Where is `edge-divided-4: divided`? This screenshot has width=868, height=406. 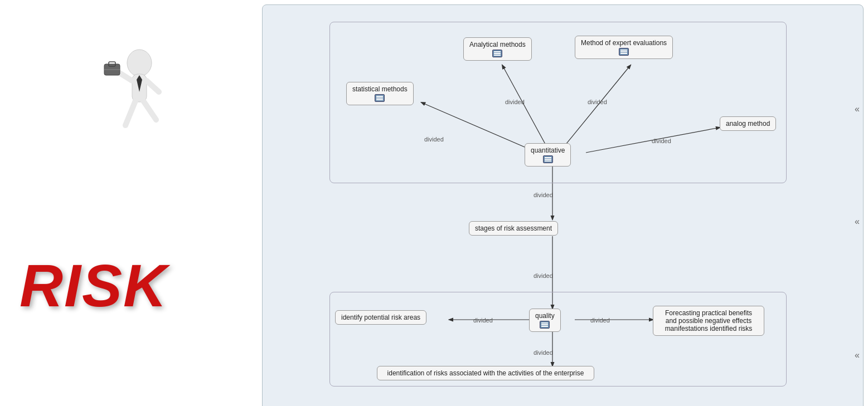
edge-divided-4: divided is located at coordinates (661, 141).